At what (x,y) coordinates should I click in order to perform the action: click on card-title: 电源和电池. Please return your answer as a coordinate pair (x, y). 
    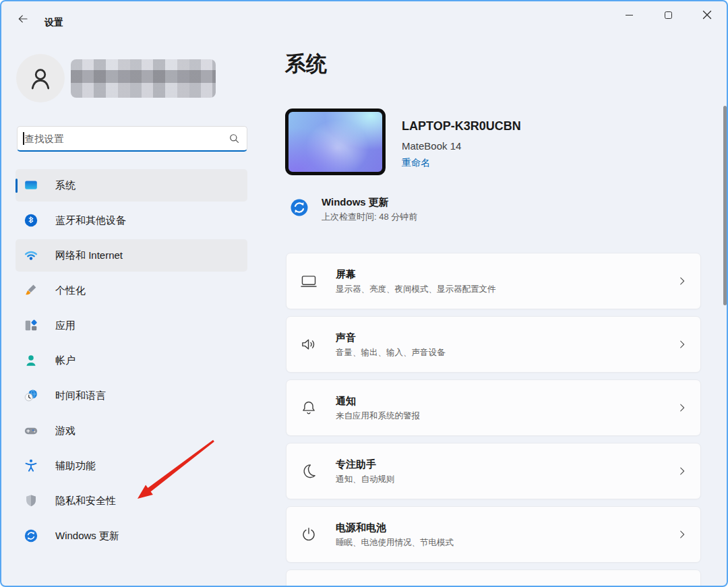
    Looking at the image, I should click on (395, 527).